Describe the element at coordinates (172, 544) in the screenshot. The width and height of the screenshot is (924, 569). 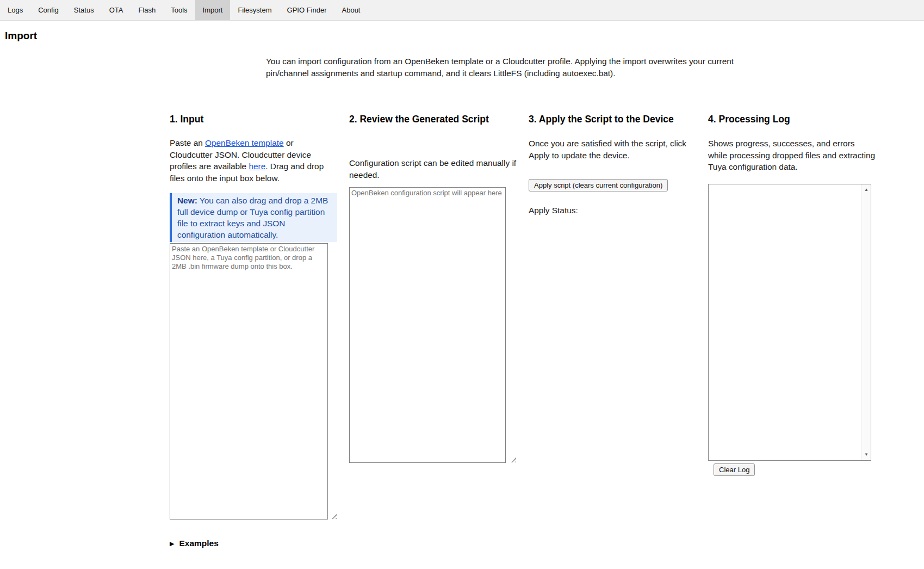
I see `expand-arrow-icon: ▶` at that location.